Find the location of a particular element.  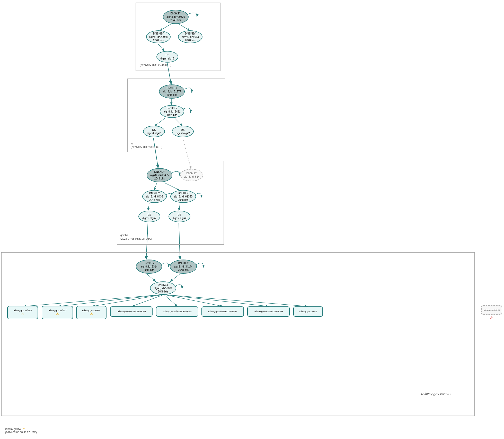

record-txt-warning: ⚠ is located at coordinates (58, 314).